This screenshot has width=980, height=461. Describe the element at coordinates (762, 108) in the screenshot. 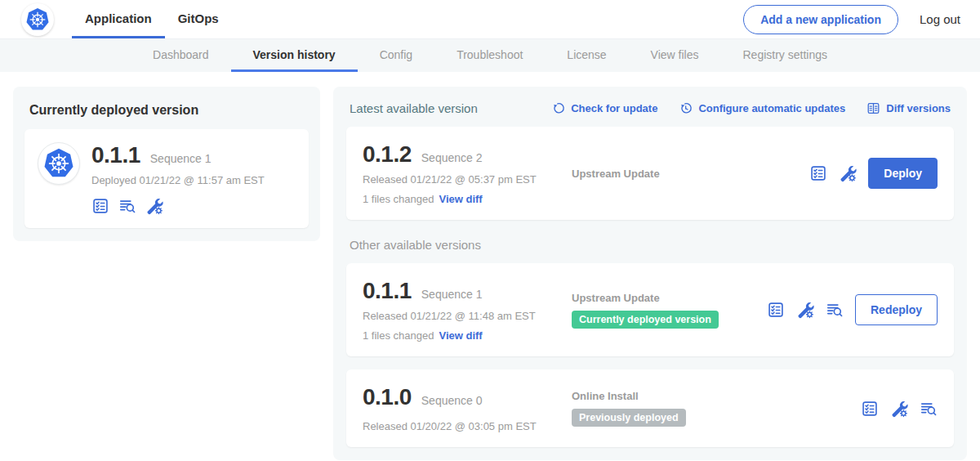

I see `configure-automatic-updates-link: Configure automatic updates` at that location.